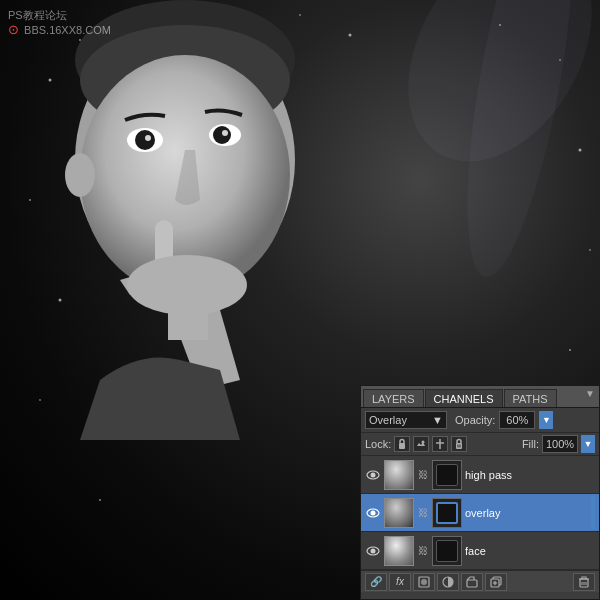 The image size is (600, 600). I want to click on delete-layer-button, so click(584, 582).